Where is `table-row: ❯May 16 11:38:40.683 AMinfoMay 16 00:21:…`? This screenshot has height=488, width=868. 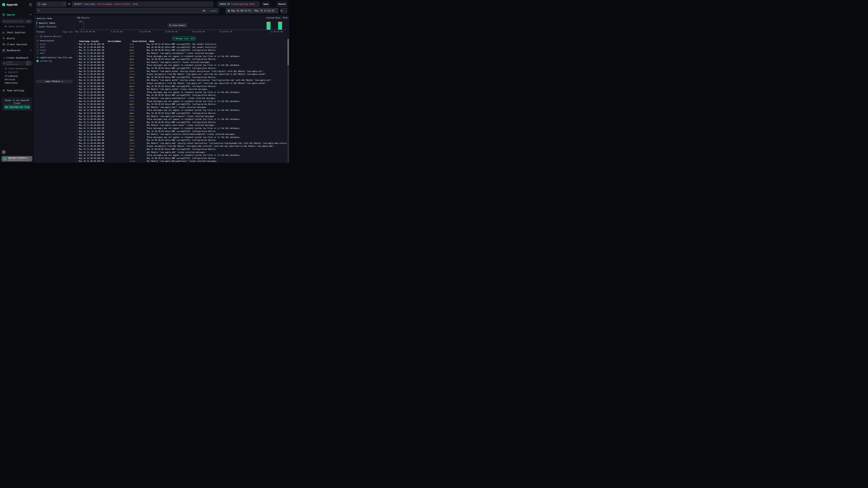
table-row: ❯May 16 11:38:40.683 AMinfoMay 16 00:21:… is located at coordinates (181, 44).